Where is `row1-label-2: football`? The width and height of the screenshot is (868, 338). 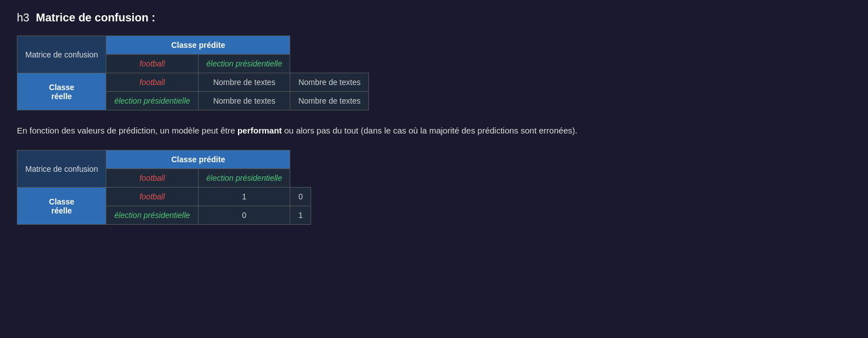 row1-label-2: football is located at coordinates (152, 197).